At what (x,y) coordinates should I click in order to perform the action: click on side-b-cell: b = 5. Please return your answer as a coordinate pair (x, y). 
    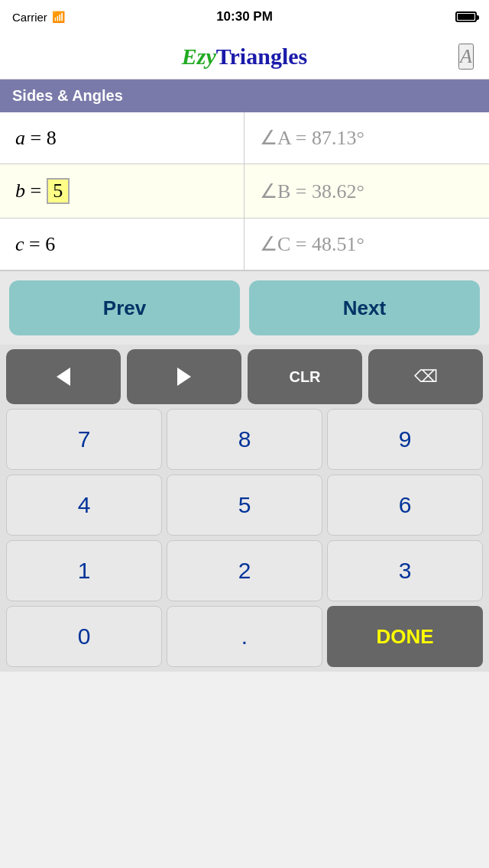
    Looking at the image, I should click on (122, 191).